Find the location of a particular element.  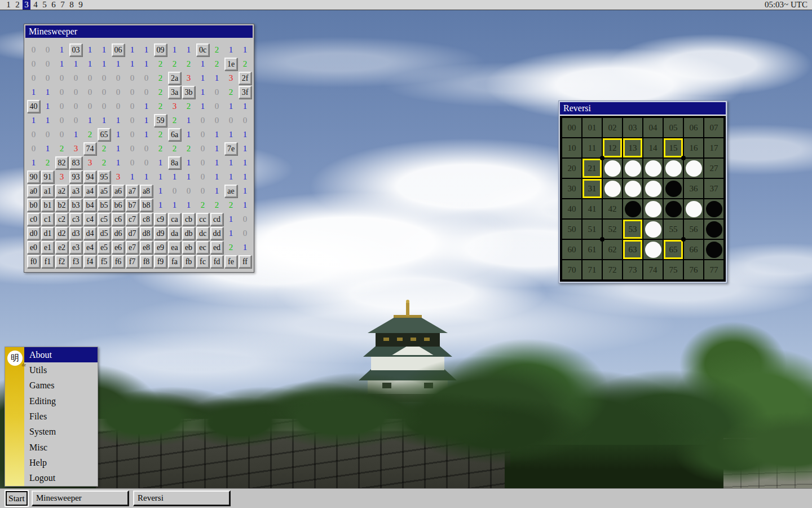

mine-cell-3b: 3b is located at coordinates (188, 93).